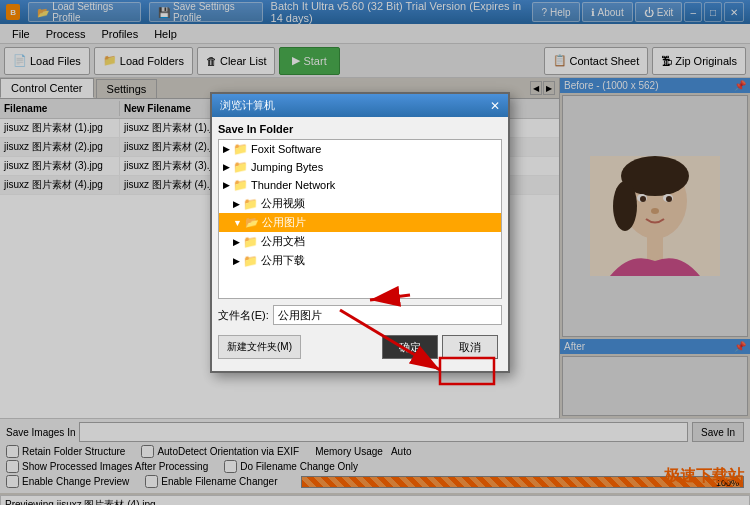 The height and width of the screenshot is (505, 750). I want to click on folder-arrow-foxit: ▶, so click(226, 149).